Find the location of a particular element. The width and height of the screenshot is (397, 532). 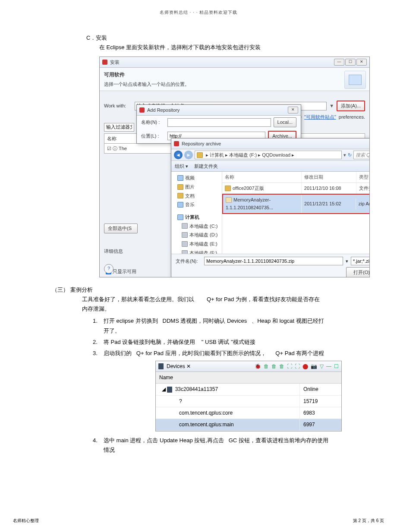

filter-input is located at coordinates (119, 127).